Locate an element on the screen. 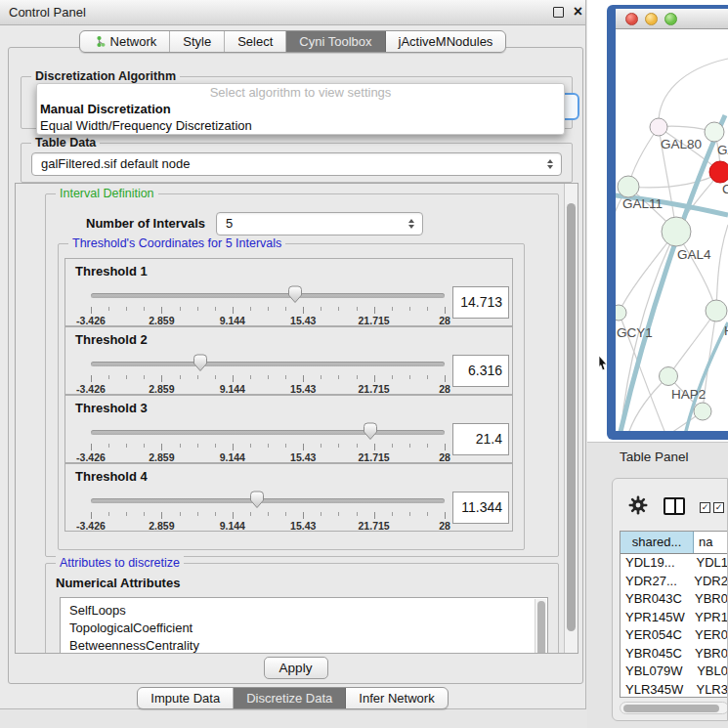  apply-button: Apply is located at coordinates (296, 668).